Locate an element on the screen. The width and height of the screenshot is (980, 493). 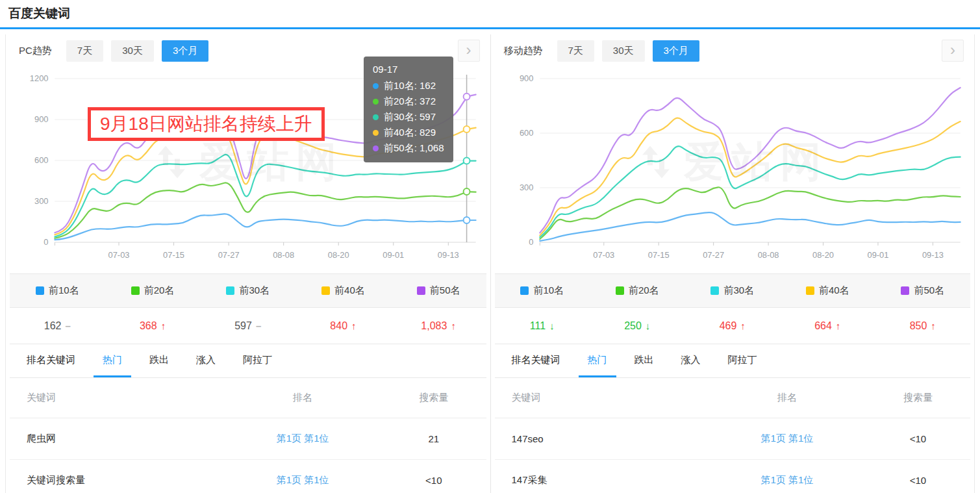
value-number: 368 is located at coordinates (148, 326).